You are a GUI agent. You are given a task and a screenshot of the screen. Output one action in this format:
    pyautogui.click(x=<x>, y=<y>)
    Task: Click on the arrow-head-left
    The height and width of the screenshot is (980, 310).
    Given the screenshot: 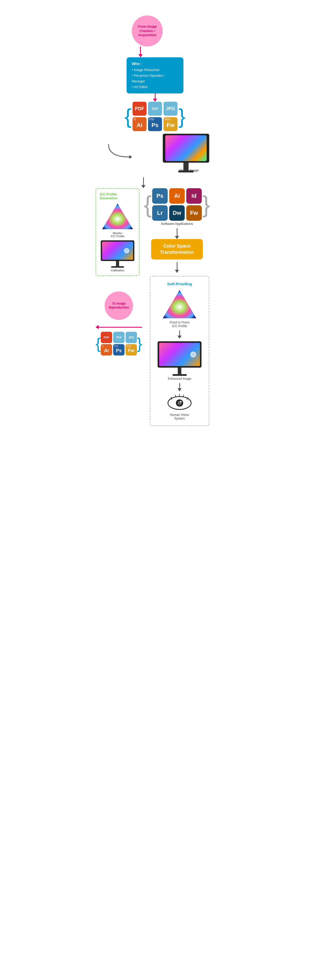 What is the action you would take?
    pyautogui.click(x=97, y=327)
    